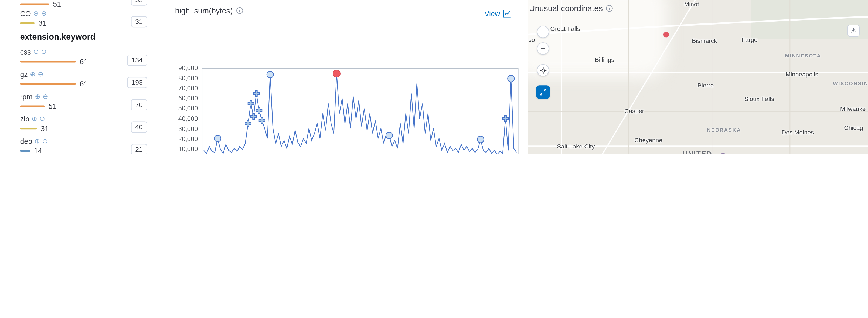 This screenshot has width=868, height=318. Describe the element at coordinates (84, 4) in the screenshot. I see `facet-item-partial: 51 53` at that location.